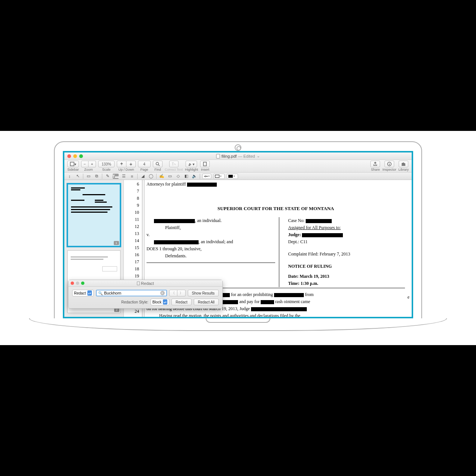 The image size is (476, 476). What do you see at coordinates (94, 215) in the screenshot?
I see `page-thumbnail-1: 1` at bounding box center [94, 215].